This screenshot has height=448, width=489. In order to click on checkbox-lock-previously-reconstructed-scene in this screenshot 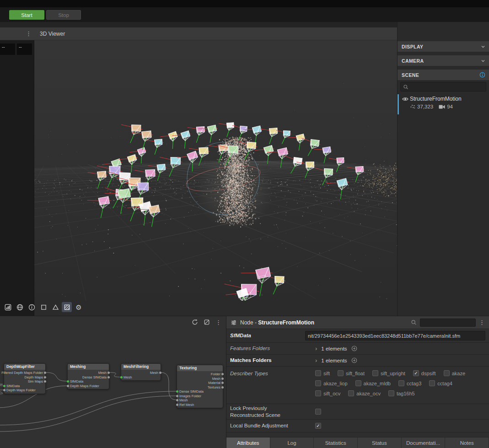, I will do `click(318, 412)`.